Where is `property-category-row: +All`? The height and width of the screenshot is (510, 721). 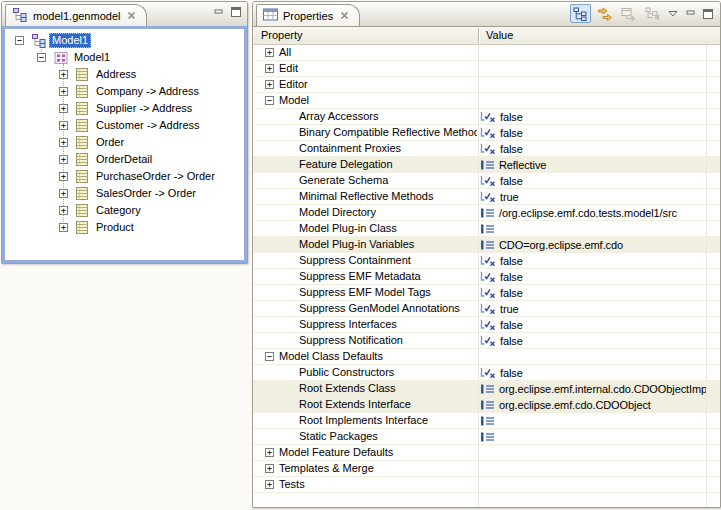
property-category-row: +All is located at coordinates (486, 53).